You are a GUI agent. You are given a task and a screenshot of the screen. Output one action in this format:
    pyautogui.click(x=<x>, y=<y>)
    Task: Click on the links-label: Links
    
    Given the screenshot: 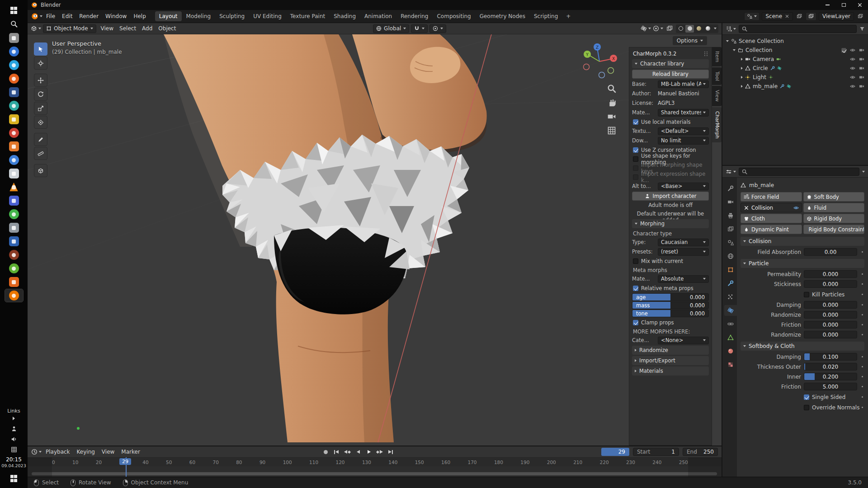 What is the action you would take?
    pyautogui.click(x=14, y=411)
    